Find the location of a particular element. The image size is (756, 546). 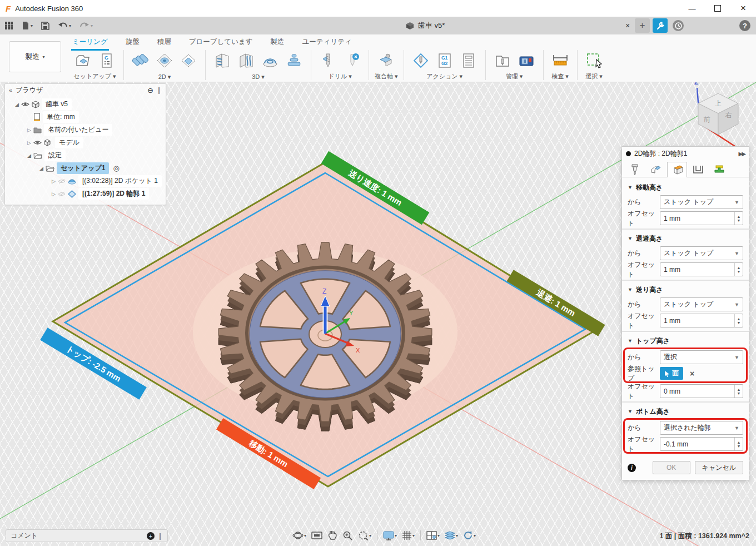

save-button is located at coordinates (46, 26).